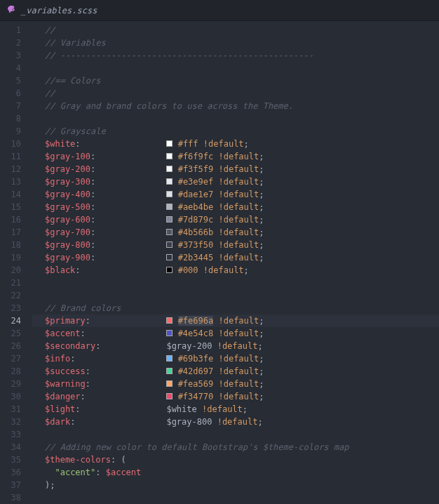  I want to click on code-line: // Adding new color to default Bootstrap…, so click(242, 447).